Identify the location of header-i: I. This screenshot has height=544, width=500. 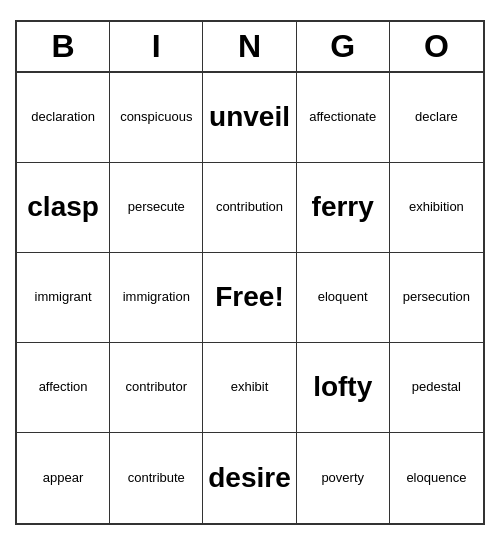
(156, 46).